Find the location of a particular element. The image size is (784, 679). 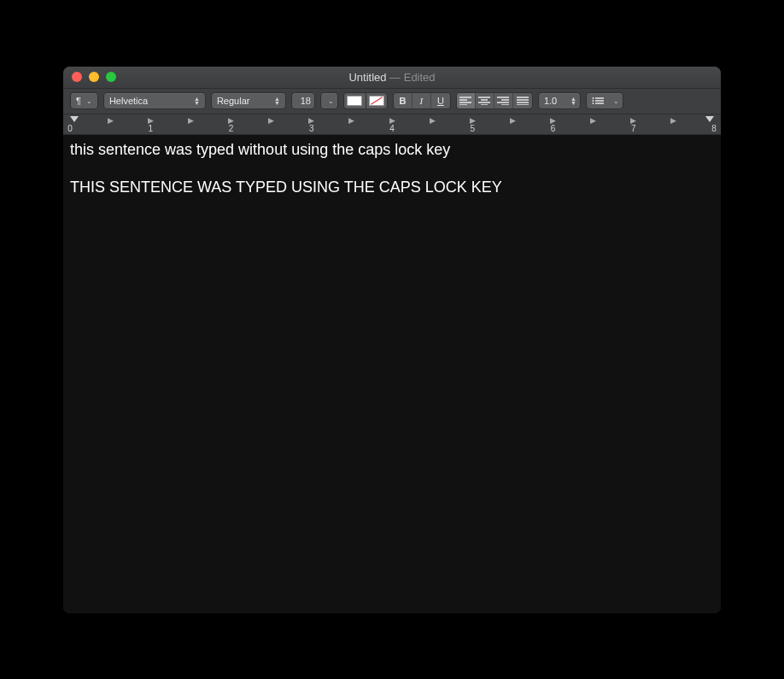

align-right-icon is located at coordinates (503, 101).